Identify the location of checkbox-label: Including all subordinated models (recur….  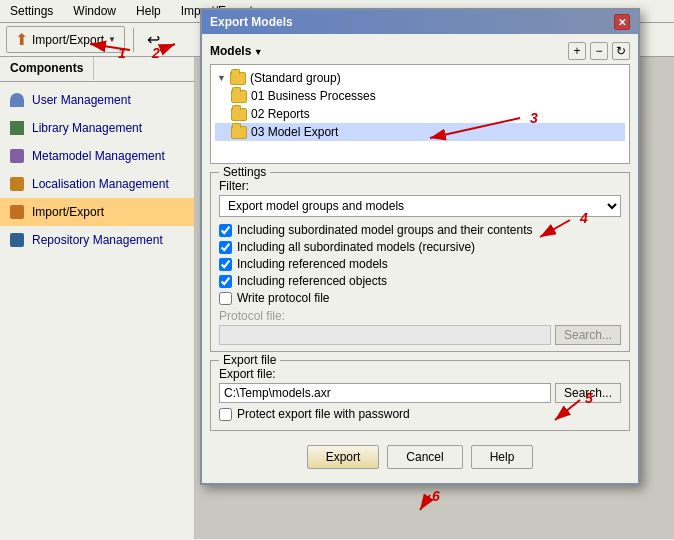
(356, 247).